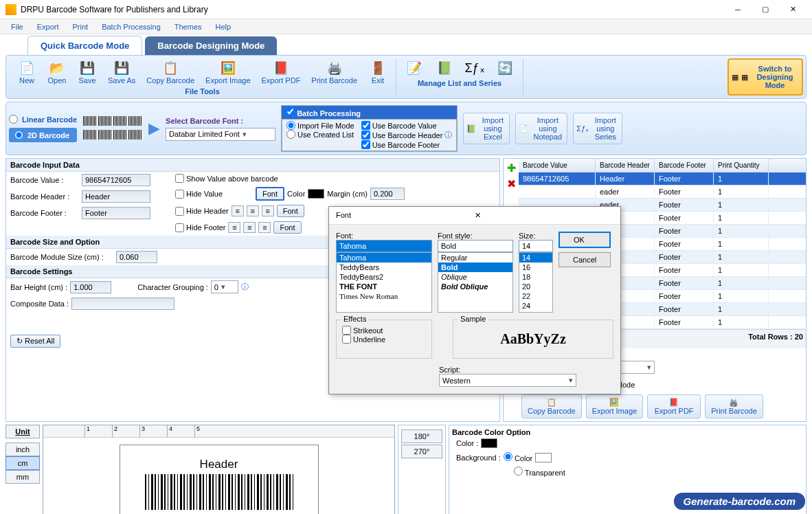 Image resolution: width=812 pixels, height=514 pixels. I want to click on value-font-button: Font, so click(270, 194).